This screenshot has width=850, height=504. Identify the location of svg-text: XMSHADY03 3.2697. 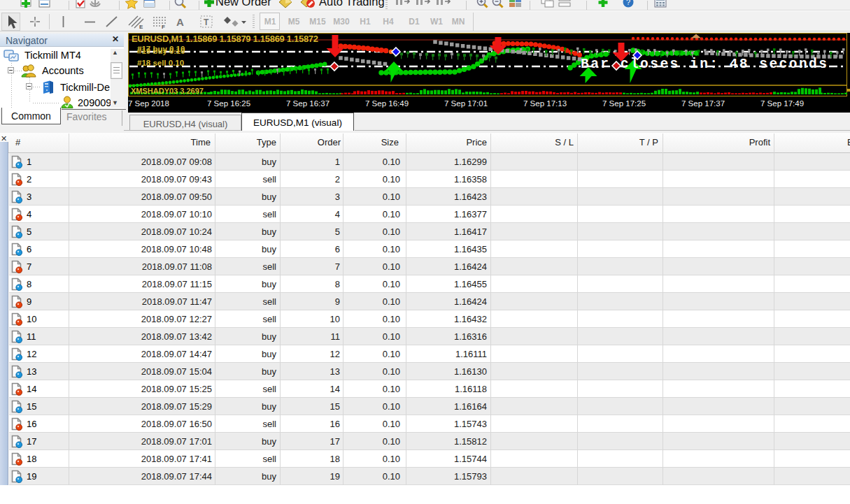
(167, 91).